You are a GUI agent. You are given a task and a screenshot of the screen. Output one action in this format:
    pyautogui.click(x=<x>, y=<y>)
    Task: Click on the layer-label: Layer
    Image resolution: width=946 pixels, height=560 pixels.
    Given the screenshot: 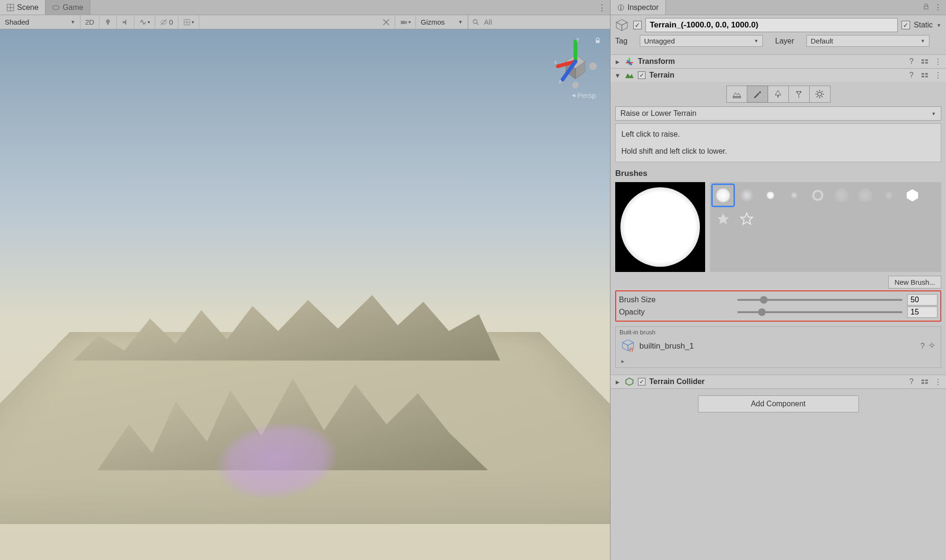 What is the action you would take?
    pyautogui.click(x=789, y=41)
    